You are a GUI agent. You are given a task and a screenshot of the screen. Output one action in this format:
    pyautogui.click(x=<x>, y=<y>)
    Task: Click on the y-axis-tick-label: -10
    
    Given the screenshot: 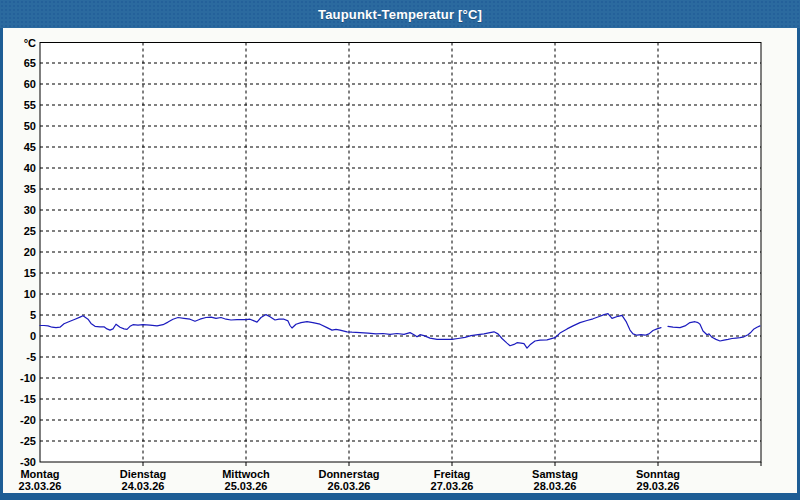 What is the action you would take?
    pyautogui.click(x=28, y=378)
    